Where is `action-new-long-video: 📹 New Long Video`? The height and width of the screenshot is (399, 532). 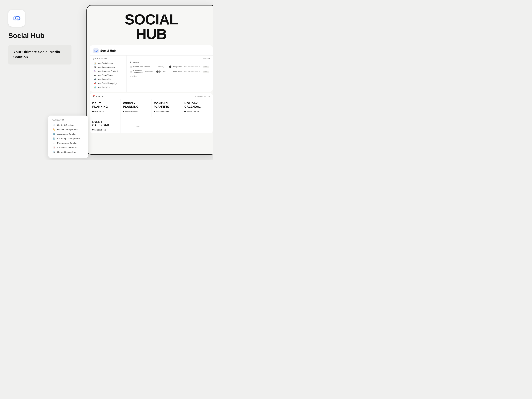 action-new-long-video: 📹 New Long Video is located at coordinates (108, 79).